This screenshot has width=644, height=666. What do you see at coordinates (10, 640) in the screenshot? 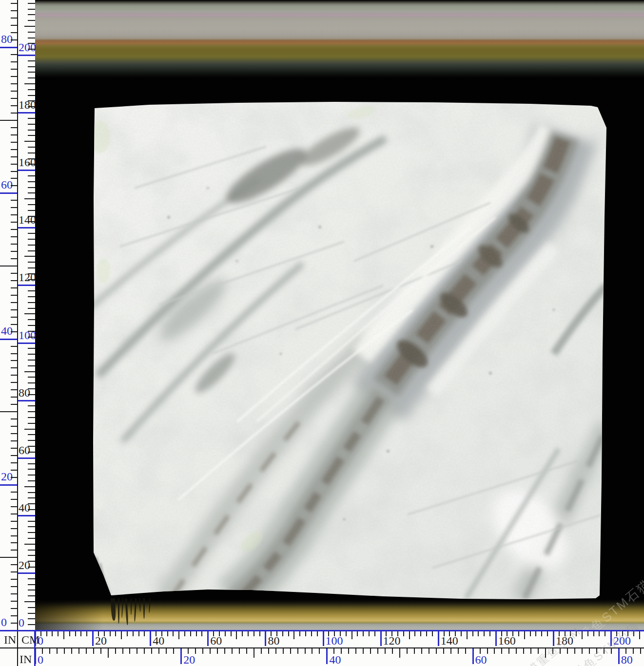
I see `unit-label-in: IN` at bounding box center [10, 640].